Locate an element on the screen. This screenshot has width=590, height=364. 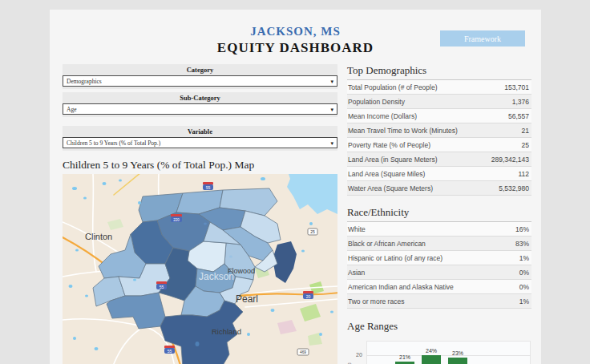
row-label: Land Area (in Square Meters) is located at coordinates (393, 160).